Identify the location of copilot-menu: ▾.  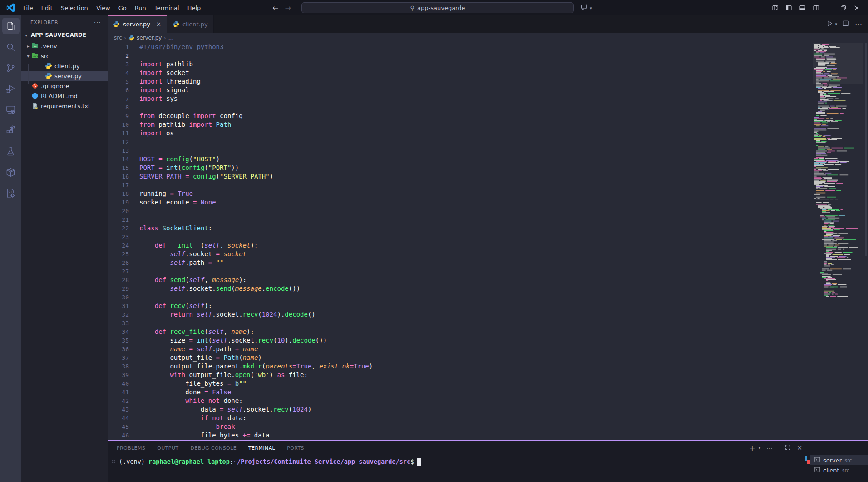
(587, 8).